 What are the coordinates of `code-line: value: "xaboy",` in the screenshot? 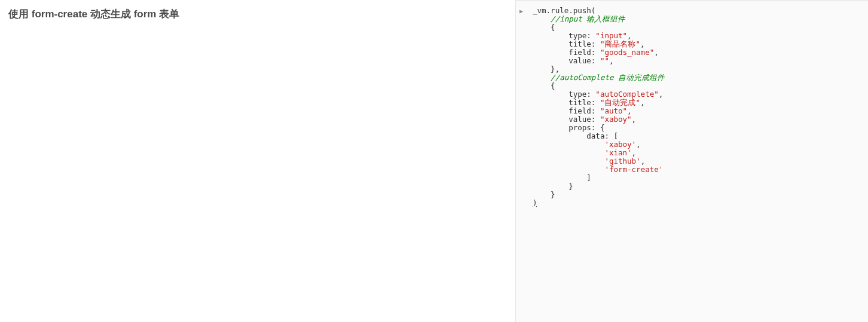 It's located at (696, 119).